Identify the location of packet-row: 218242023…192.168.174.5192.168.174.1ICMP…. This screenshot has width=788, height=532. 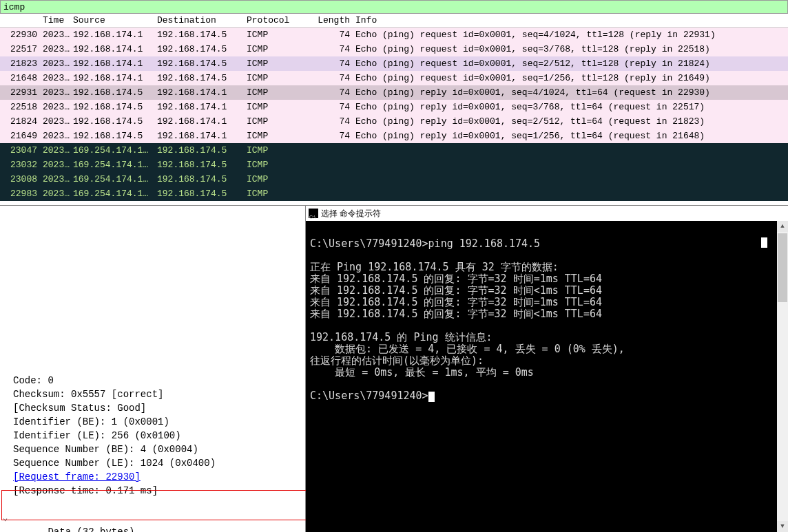
(394, 121).